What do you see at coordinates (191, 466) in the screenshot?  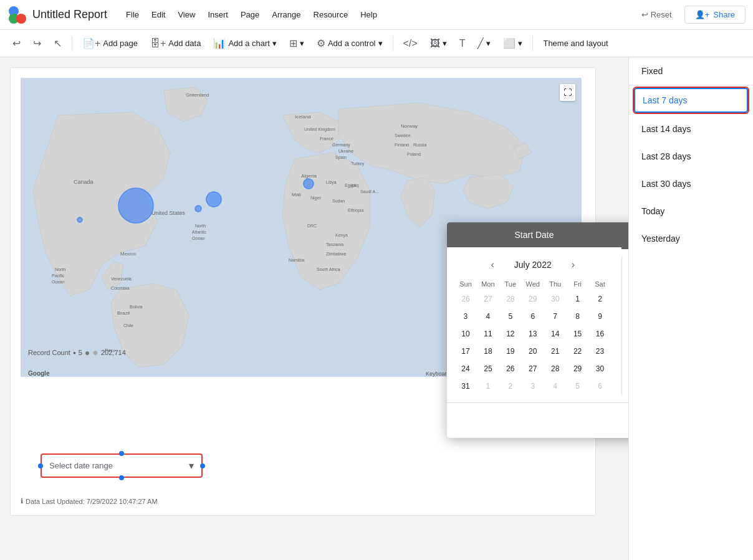 I see `date-range-arrow: ▾` at bounding box center [191, 466].